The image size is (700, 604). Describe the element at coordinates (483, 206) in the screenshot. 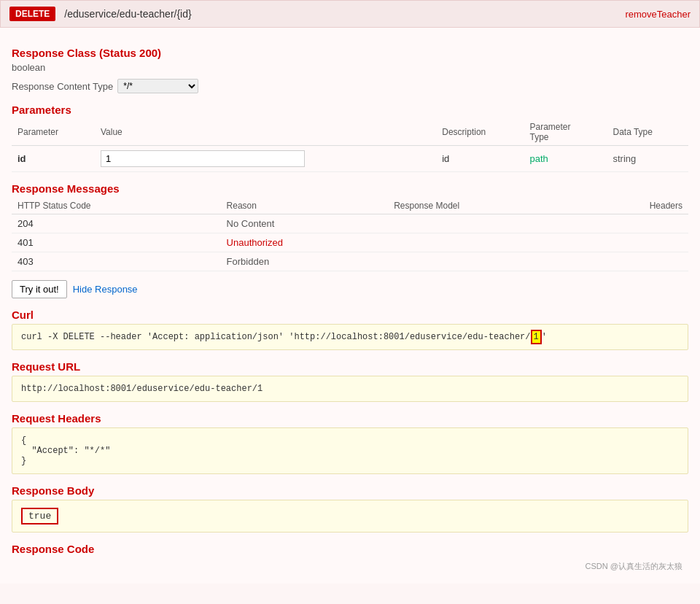

I see `col-response-model: Response Model` at that location.